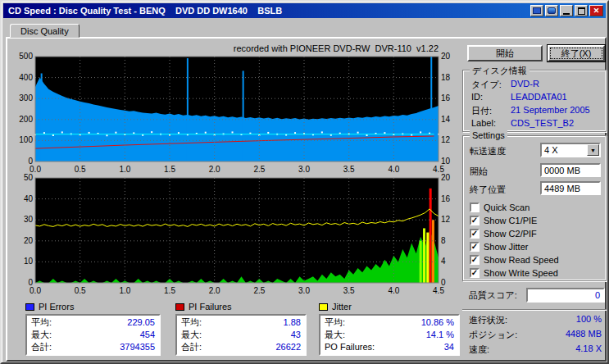  What do you see at coordinates (539, 98) in the screenshot?
I see `disc-id-value: LEADDATA01` at bounding box center [539, 98].